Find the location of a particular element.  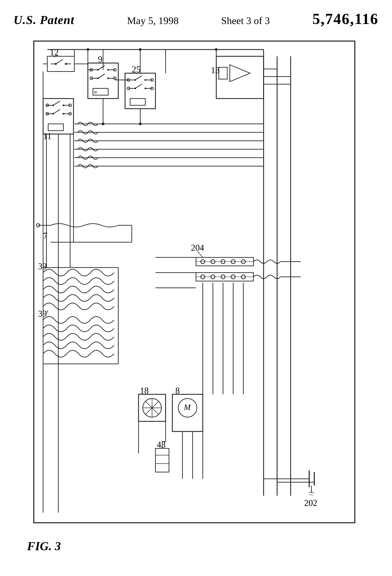

label-18: 18 is located at coordinates (144, 391).